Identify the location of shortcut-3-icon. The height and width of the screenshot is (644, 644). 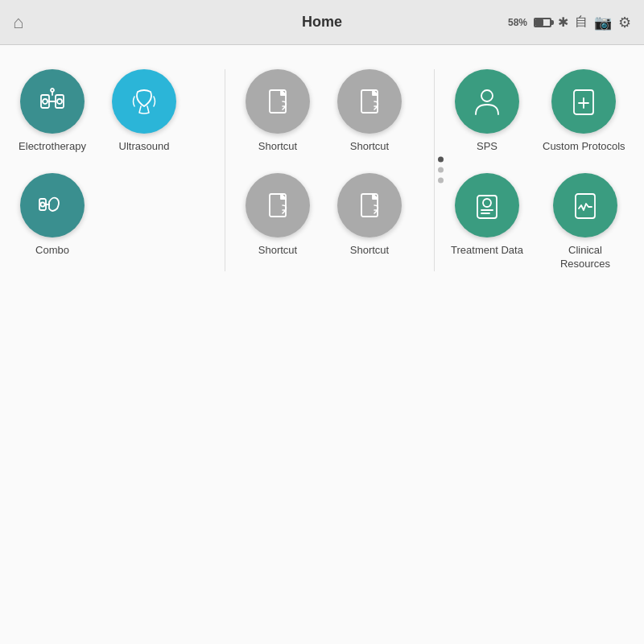
(278, 205).